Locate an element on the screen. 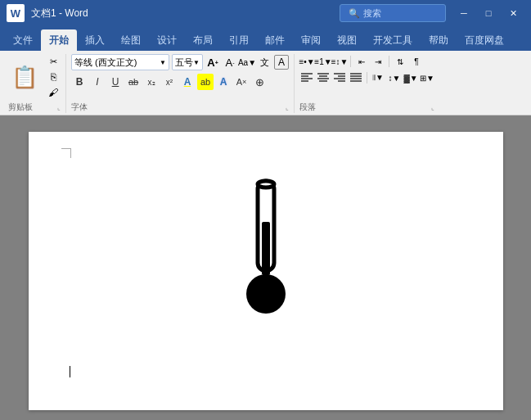 The image size is (531, 420). tab-help: 帮助 is located at coordinates (439, 40).